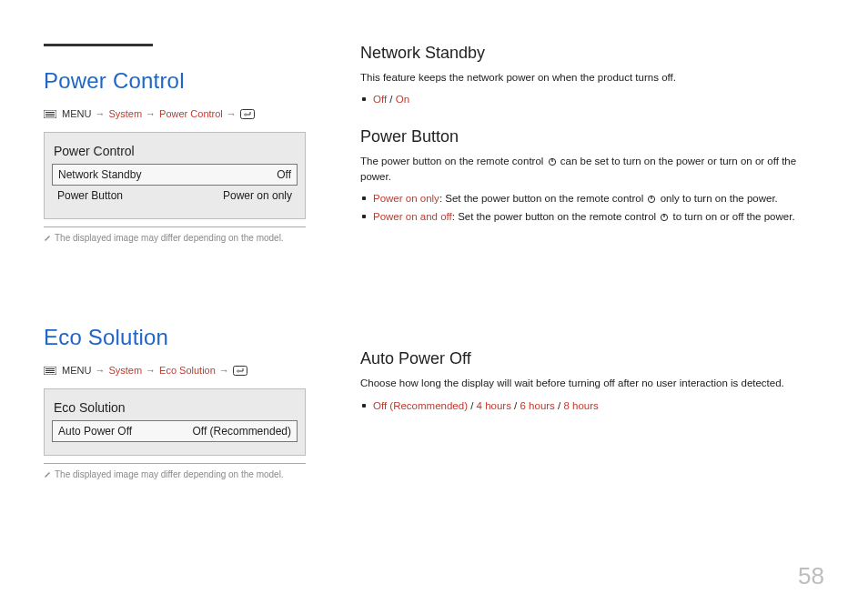  I want to click on row-value: Power on only, so click(257, 196).